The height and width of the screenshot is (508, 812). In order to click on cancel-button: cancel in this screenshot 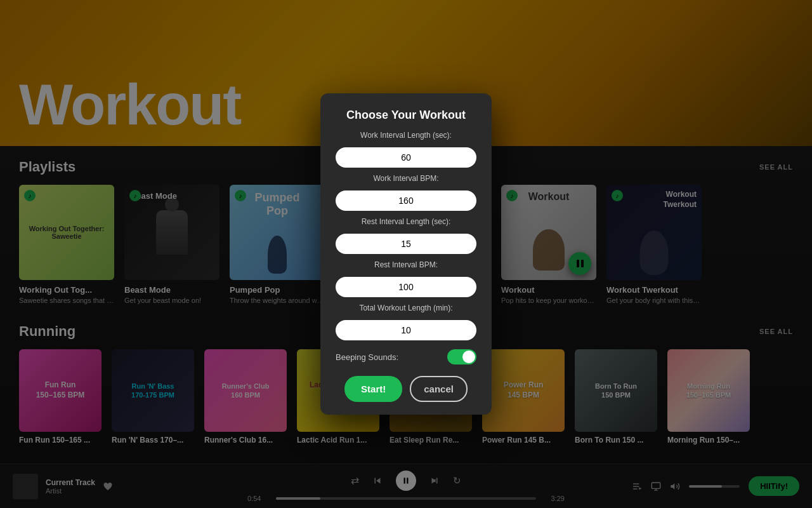, I will do `click(439, 389)`.